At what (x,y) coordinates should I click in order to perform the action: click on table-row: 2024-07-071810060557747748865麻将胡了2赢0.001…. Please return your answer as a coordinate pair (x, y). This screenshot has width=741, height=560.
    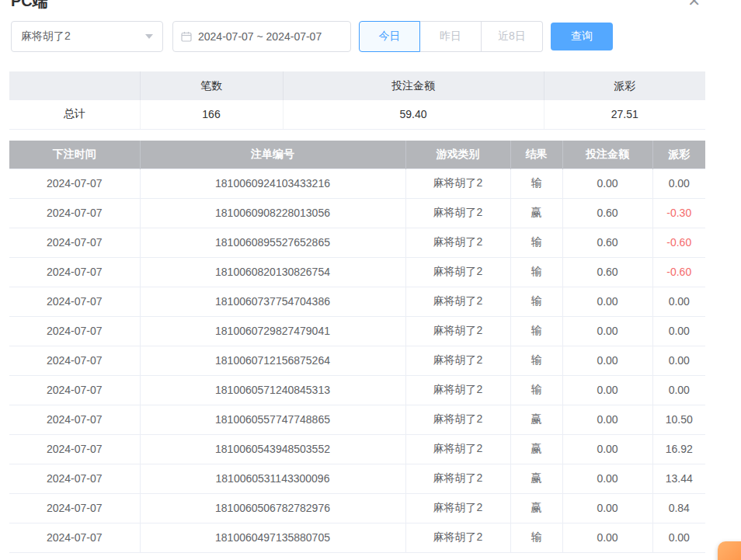
    Looking at the image, I should click on (357, 419).